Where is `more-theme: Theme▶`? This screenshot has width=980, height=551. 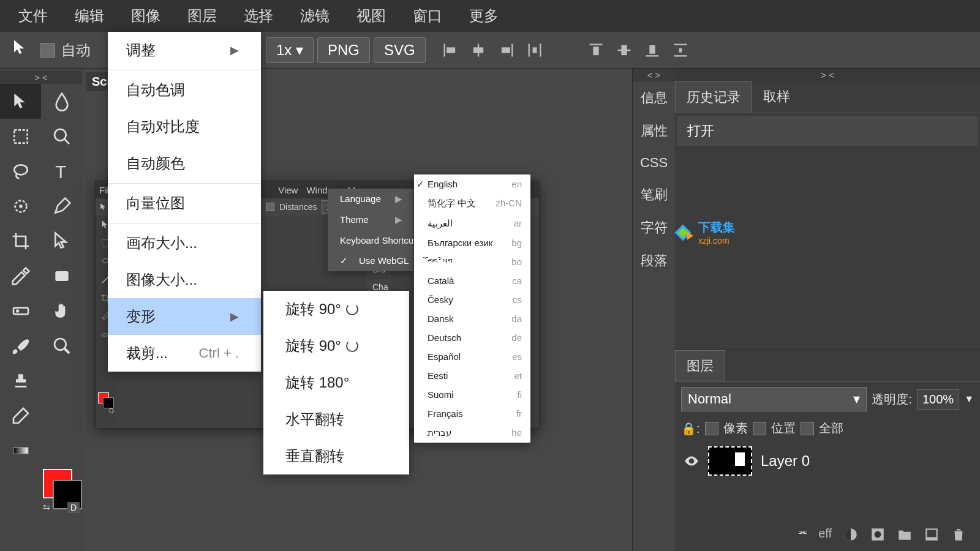
more-theme: Theme▶ is located at coordinates (371, 220).